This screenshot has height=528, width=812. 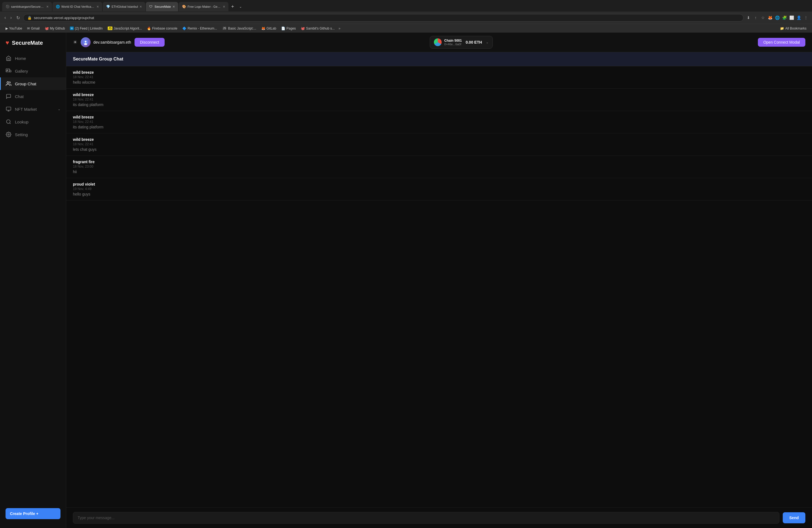 What do you see at coordinates (75, 42) in the screenshot?
I see `theme-toggle-button: ☀` at bounding box center [75, 42].